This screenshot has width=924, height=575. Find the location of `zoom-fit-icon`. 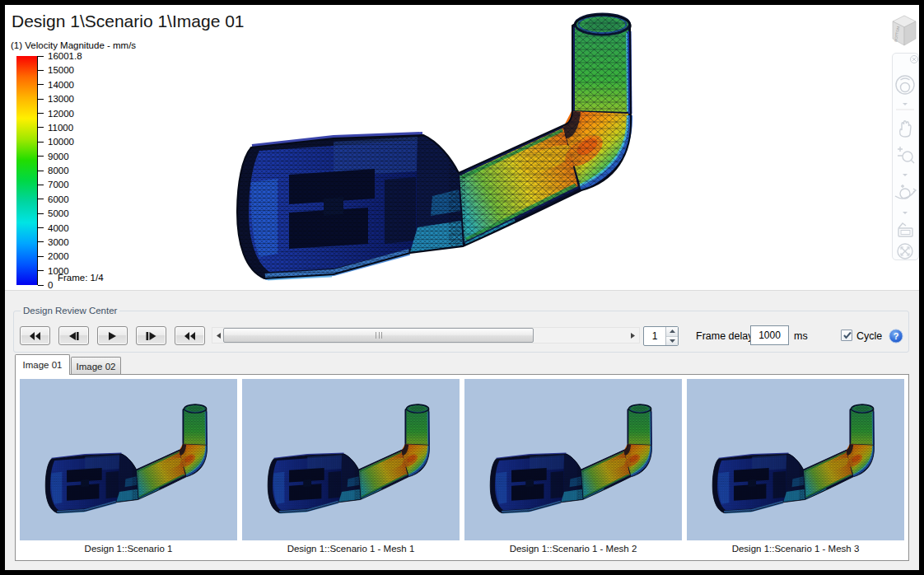

zoom-fit-icon is located at coordinates (905, 251).